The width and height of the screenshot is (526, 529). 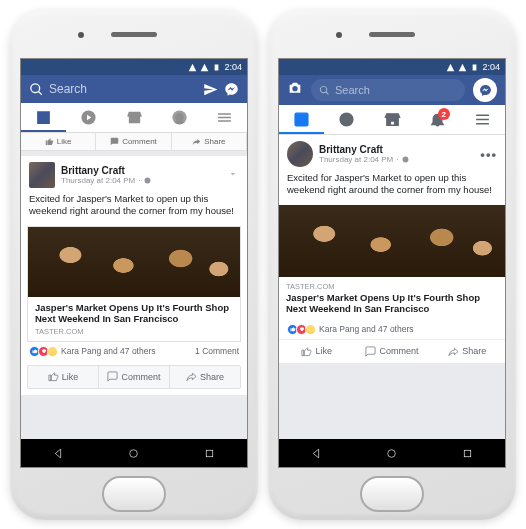 I want to click on notification-badge: 2, so click(x=444, y=114).